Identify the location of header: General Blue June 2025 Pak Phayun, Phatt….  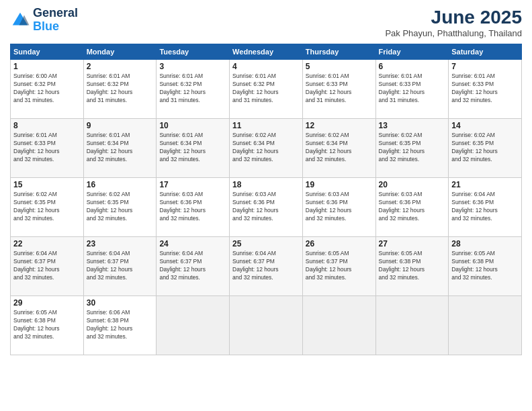
(266, 23).